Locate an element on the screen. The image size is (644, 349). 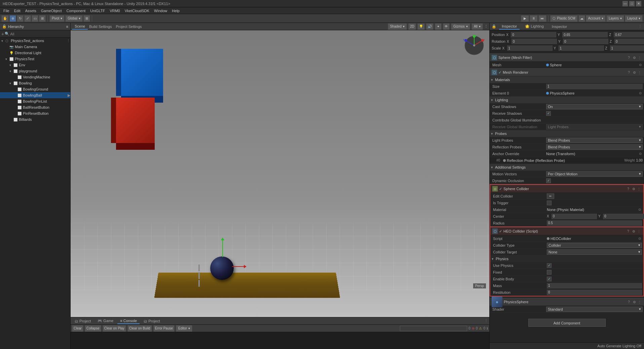
clear-on-play-button: Clear on Play is located at coordinates (114, 328).